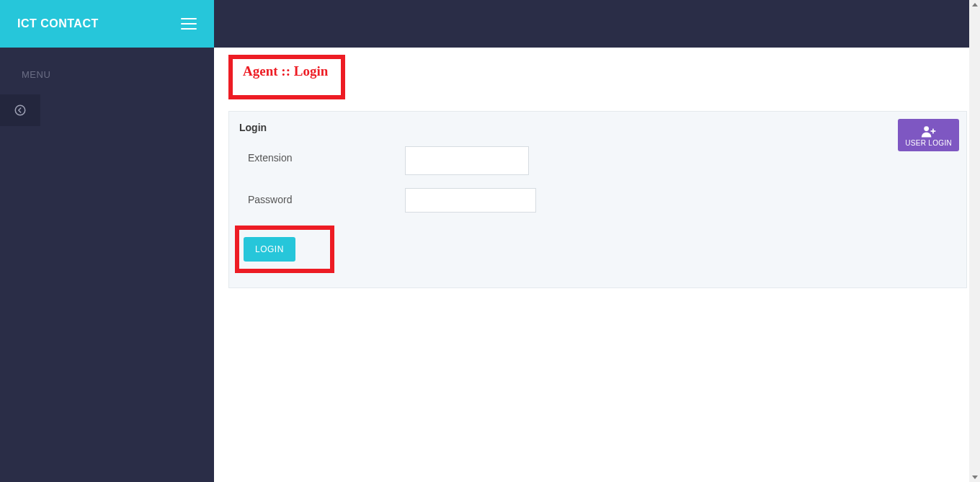  Describe the element at coordinates (928, 135) in the screenshot. I see `user-login-button: USER LOGIN` at that location.